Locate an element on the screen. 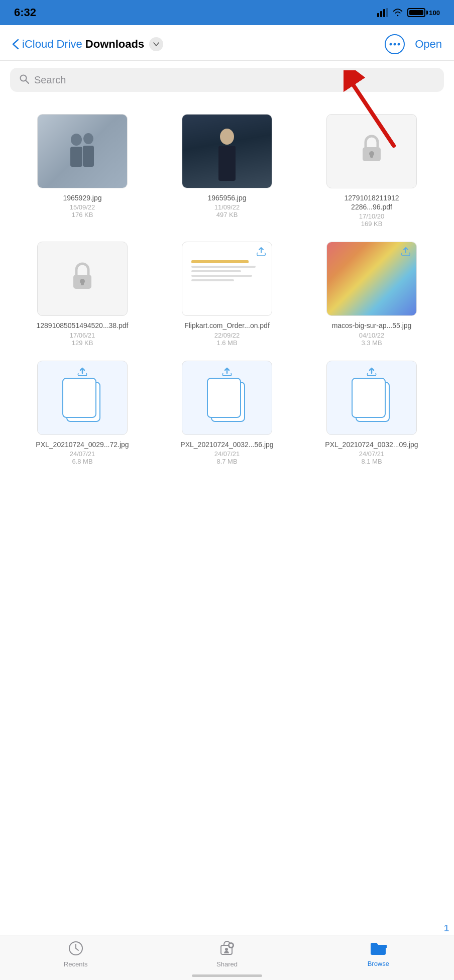 The width and height of the screenshot is (454, 980). search-icon is located at coordinates (24, 80).